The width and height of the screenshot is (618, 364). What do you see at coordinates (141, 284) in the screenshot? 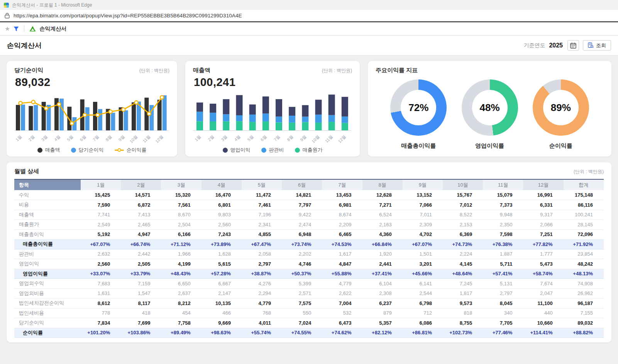
I see `table-cell: 7,159` at bounding box center [141, 284].